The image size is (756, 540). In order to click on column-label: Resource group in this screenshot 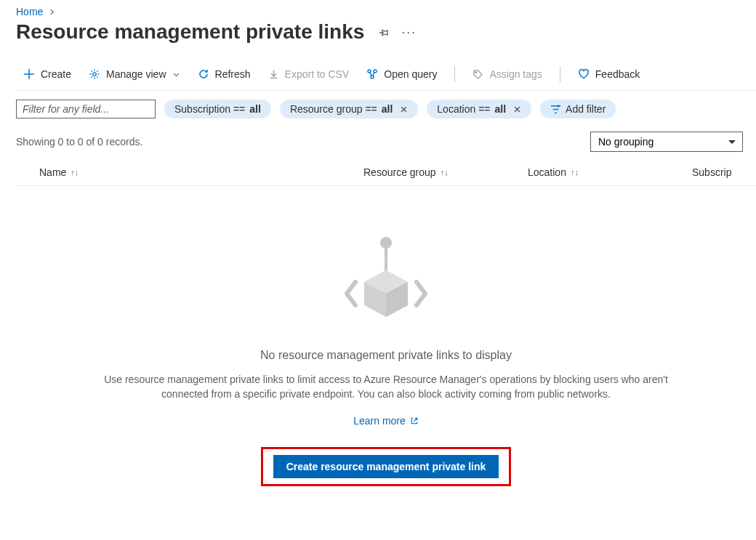, I will do `click(400, 172)`.